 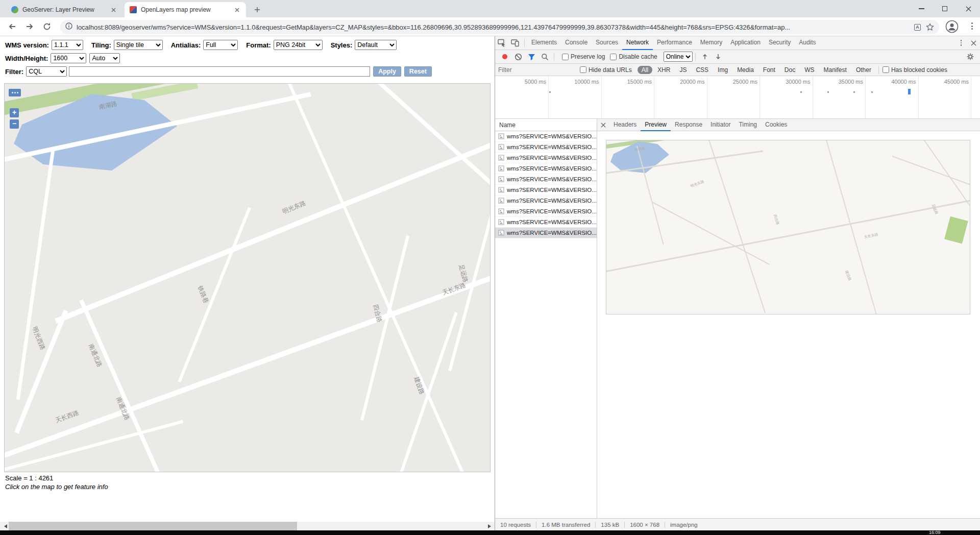 I want to click on resource-filter-img: Img, so click(x=723, y=70).